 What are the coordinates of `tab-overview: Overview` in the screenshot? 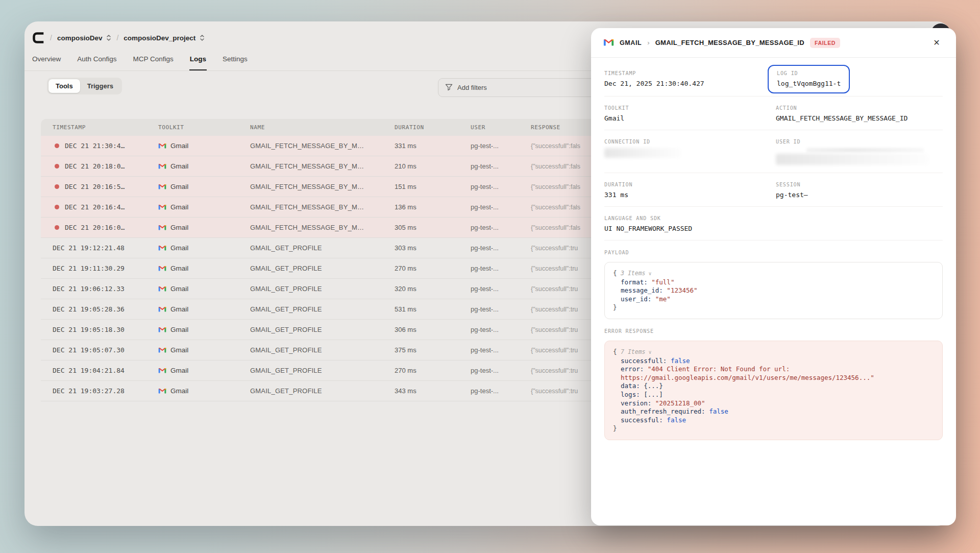 It's located at (46, 61).